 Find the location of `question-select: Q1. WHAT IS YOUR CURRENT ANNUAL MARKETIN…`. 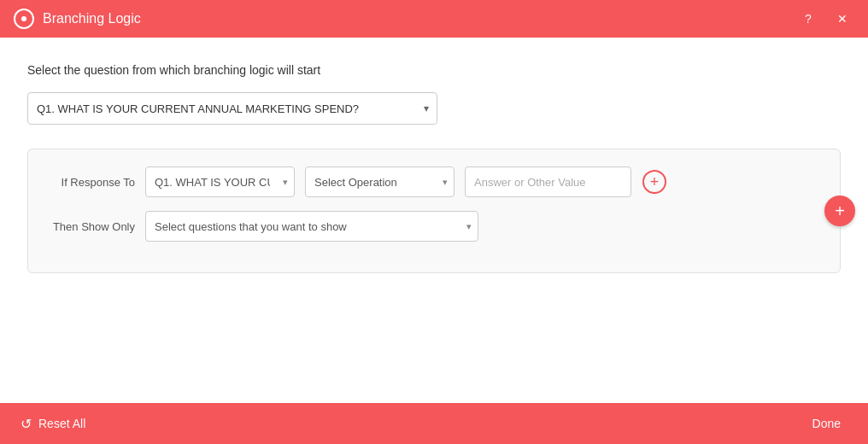

question-select: Q1. WHAT IS YOUR CURRENT ANNUAL MARKETIN… is located at coordinates (232, 108).